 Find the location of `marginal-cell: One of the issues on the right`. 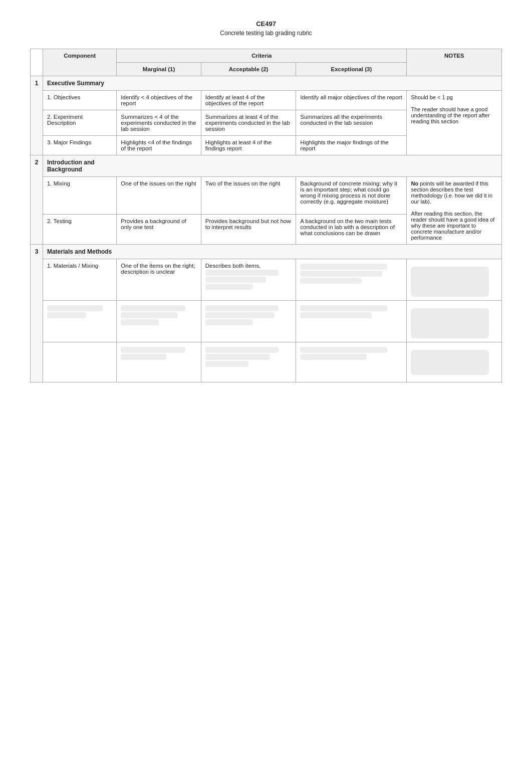

marginal-cell: One of the issues on the right is located at coordinates (159, 196).